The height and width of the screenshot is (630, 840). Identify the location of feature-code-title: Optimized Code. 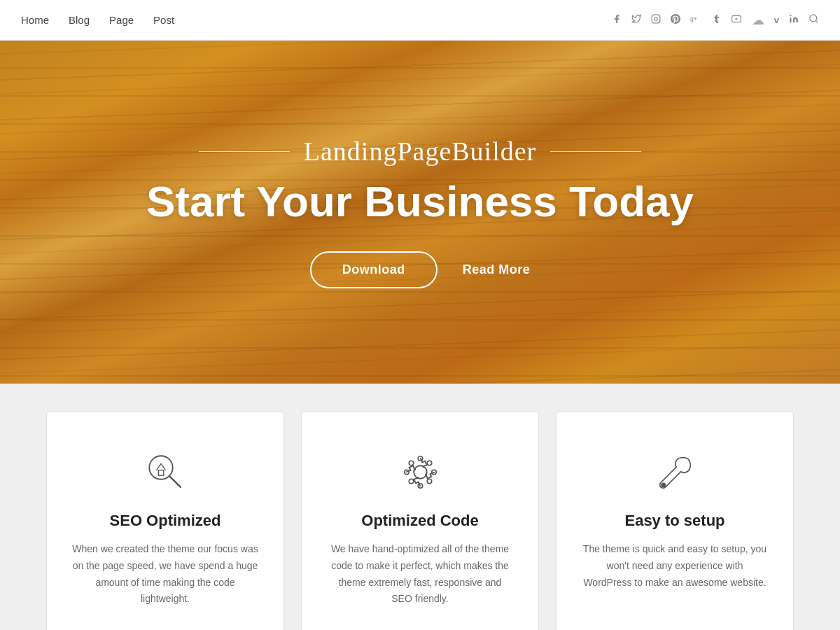
(420, 521).